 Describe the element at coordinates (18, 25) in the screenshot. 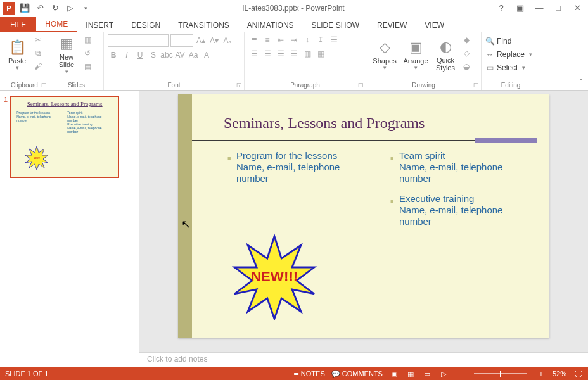

I see `tab-file: FILE` at that location.